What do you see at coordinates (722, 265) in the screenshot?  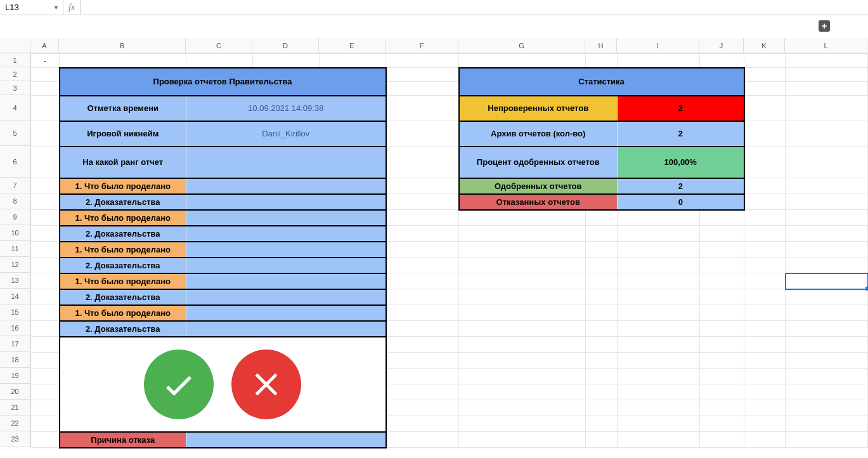 I see `cell-J12` at bounding box center [722, 265].